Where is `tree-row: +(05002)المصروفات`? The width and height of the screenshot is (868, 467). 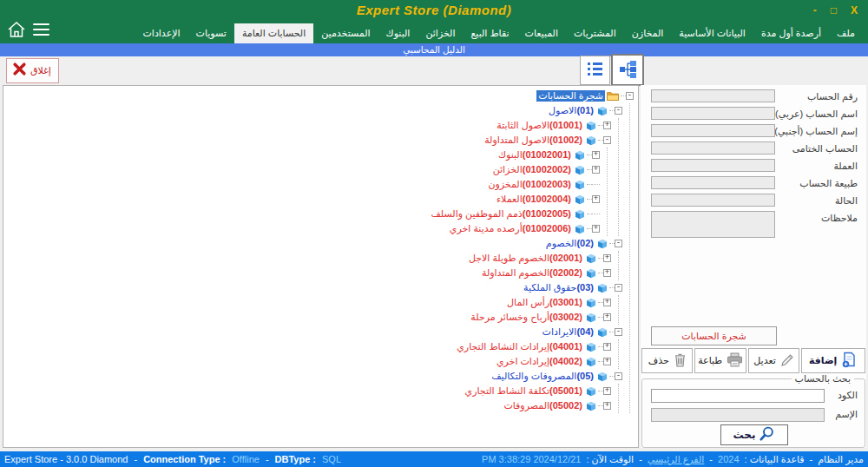 tree-row: +(05002)المصروفات is located at coordinates (309, 406).